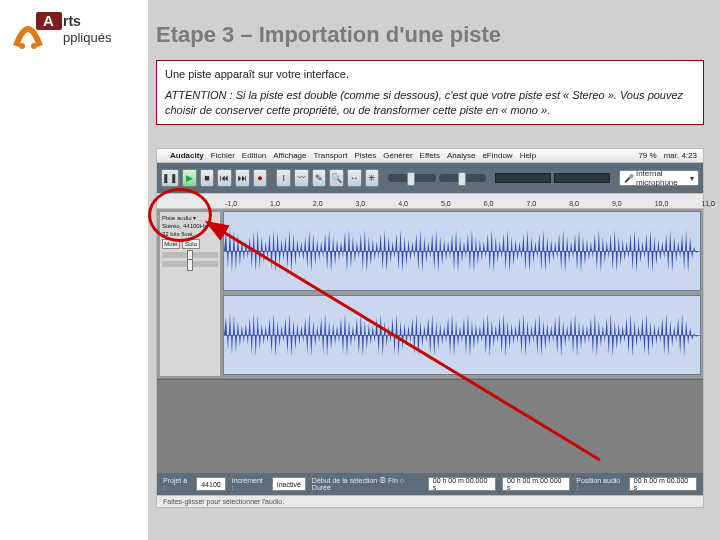  I want to click on waveform-left, so click(462, 251).